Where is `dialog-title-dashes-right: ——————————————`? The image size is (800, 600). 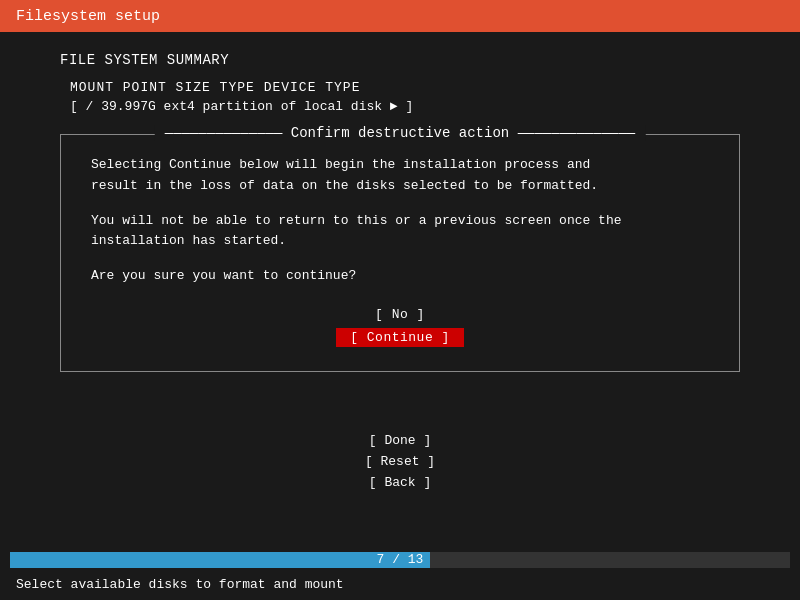
dialog-title-dashes-right: —————————————— is located at coordinates (577, 133).